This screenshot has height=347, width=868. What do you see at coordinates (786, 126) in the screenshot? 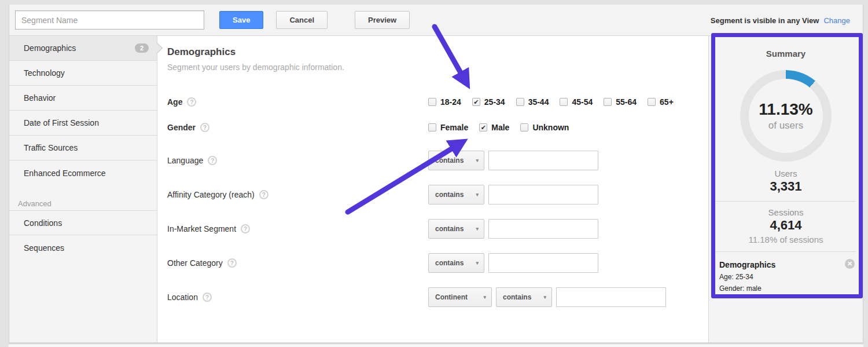
I see `percent-of-users-caption: of users` at bounding box center [786, 126].